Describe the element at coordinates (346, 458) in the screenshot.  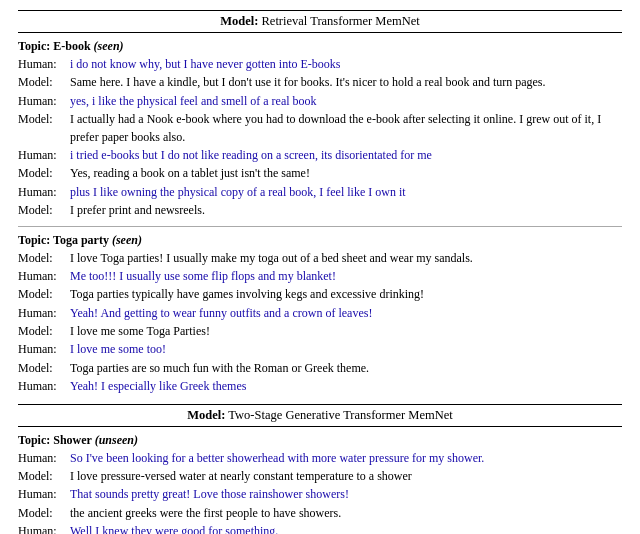
I see `utterance: So I've been looking for a better shower…` at that location.